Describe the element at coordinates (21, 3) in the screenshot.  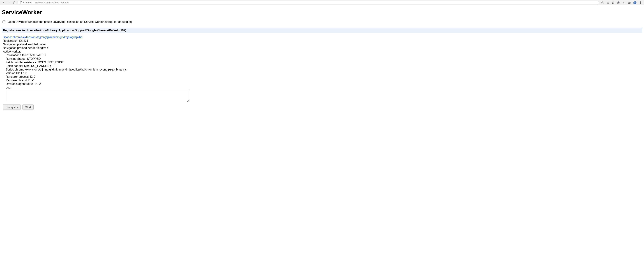
I see `site-info-icon` at that location.